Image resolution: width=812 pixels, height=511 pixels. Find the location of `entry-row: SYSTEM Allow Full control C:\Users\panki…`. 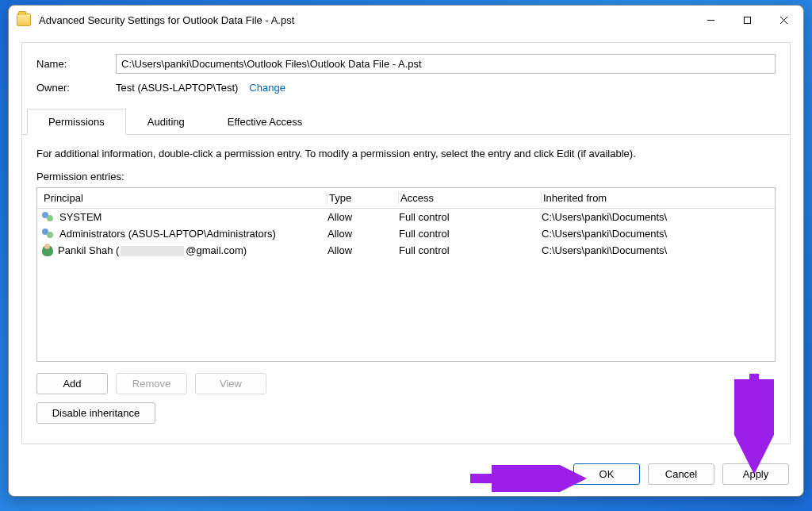

entry-row: SYSTEM Allow Full control C:\Users\panki… is located at coordinates (406, 217).